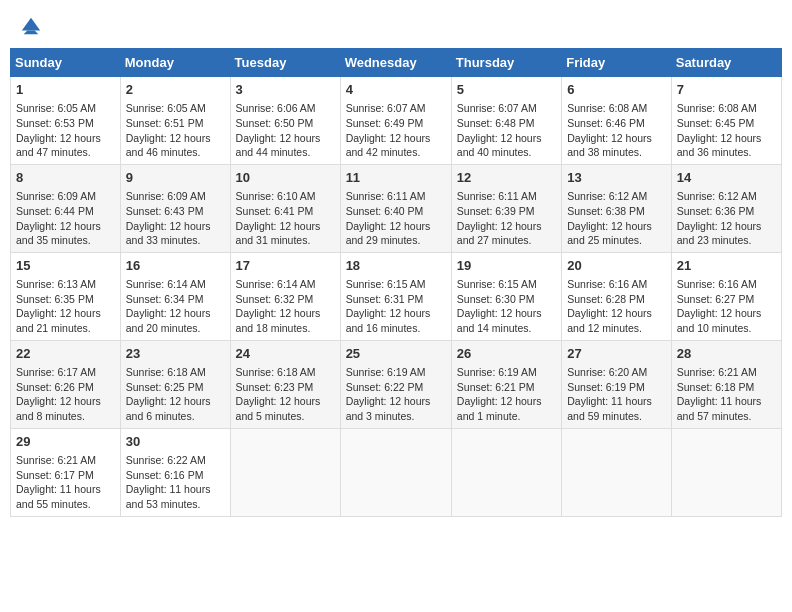 This screenshot has height=612, width=792. Describe the element at coordinates (286, 354) in the screenshot. I see `day-number: 24` at that location.